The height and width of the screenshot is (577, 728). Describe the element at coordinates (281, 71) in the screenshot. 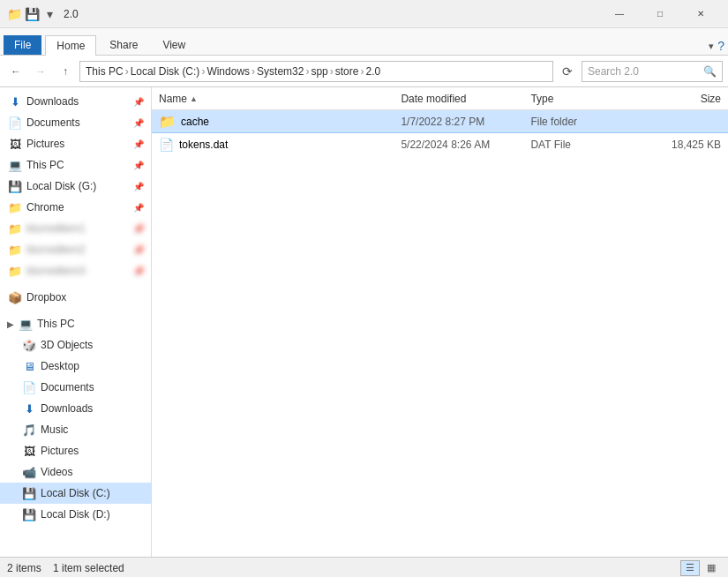

I see `bc-system32: System32` at that location.